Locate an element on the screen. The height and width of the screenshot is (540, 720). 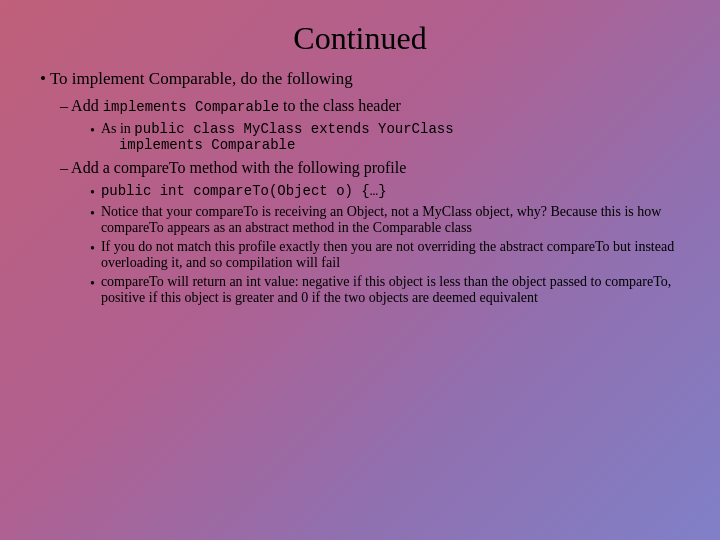
main-bullet: • To implement Comparable, do the follow… is located at coordinates (365, 79).